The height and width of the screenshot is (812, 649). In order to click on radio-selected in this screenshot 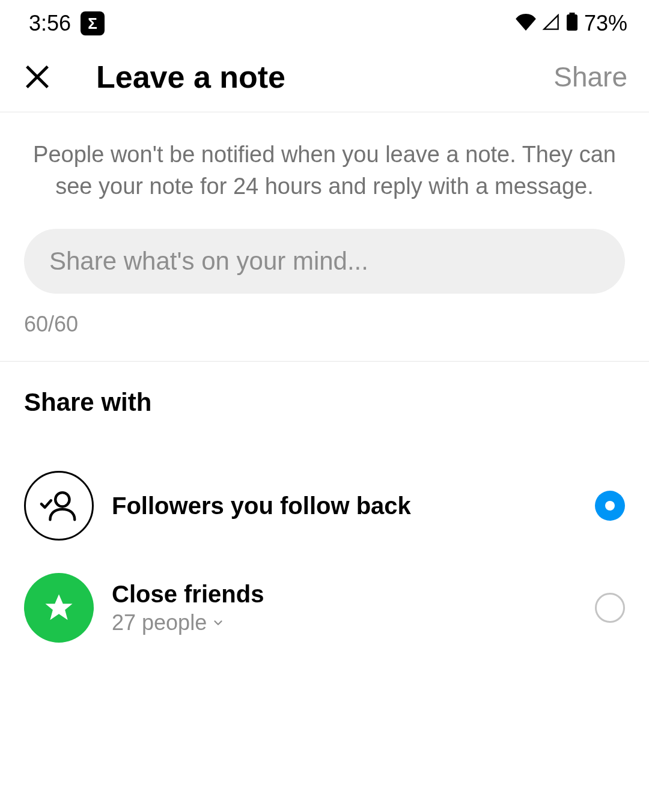, I will do `click(610, 506)`.